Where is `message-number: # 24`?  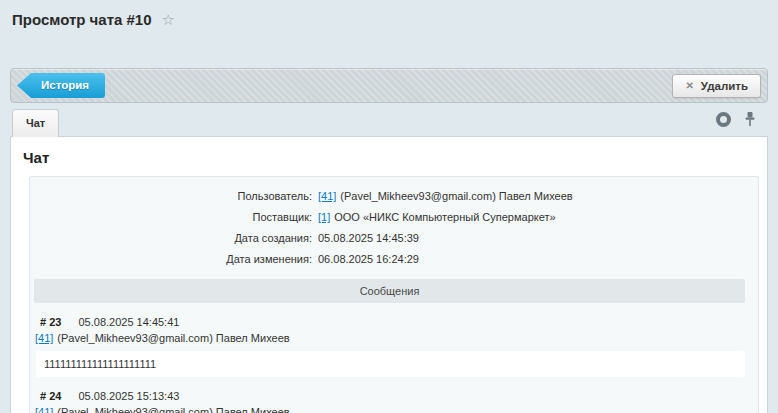
message-number: # 24 is located at coordinates (50, 396).